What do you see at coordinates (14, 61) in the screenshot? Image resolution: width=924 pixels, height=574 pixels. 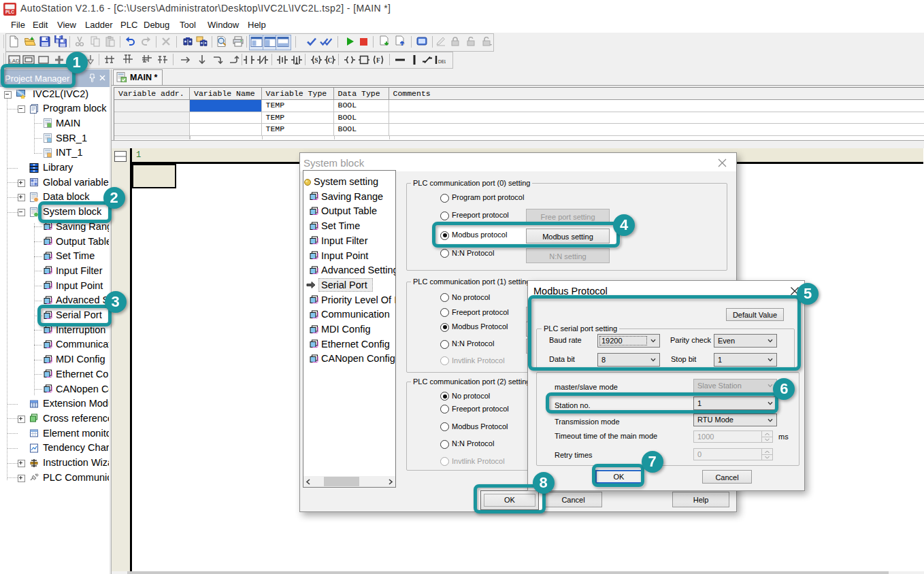 I see `svg-text: LAD` at bounding box center [14, 61].